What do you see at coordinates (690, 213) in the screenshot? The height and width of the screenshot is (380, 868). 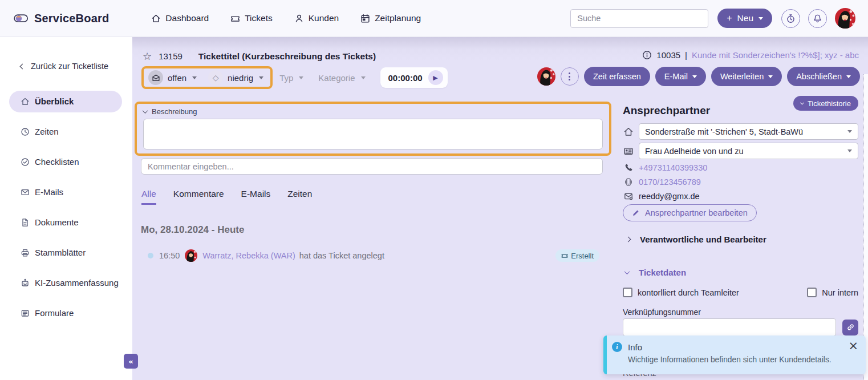 I see `edit-contact-button: Ansprechpartner bearbeiten` at bounding box center [690, 213].